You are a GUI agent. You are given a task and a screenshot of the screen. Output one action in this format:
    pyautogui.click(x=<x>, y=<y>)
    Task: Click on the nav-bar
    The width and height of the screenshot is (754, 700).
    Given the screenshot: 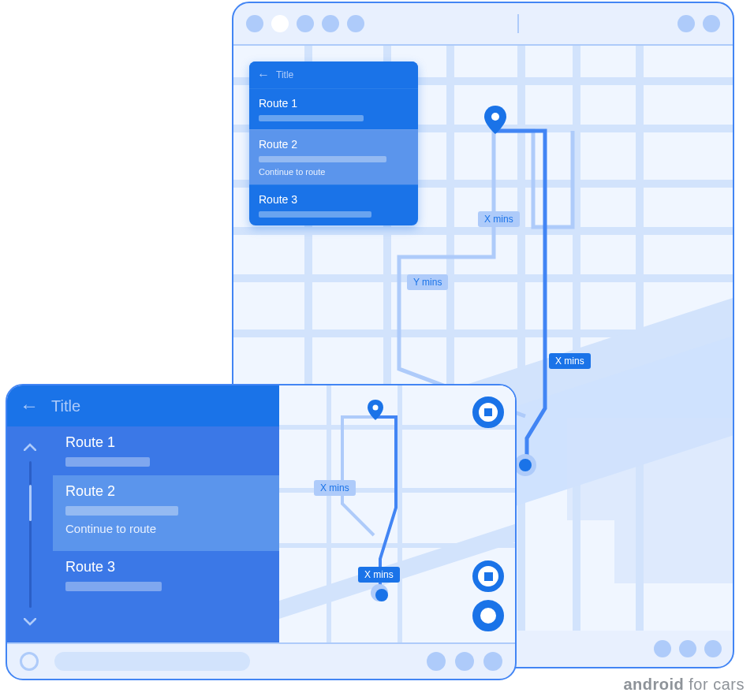 What is the action you would take?
    pyautogui.click(x=261, y=661)
    